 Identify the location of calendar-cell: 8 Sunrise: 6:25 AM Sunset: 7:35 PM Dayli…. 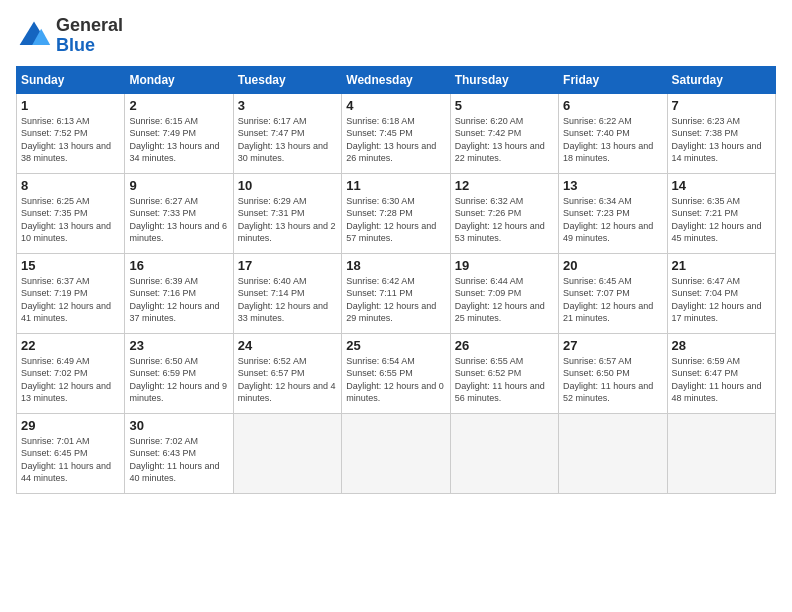
(71, 213).